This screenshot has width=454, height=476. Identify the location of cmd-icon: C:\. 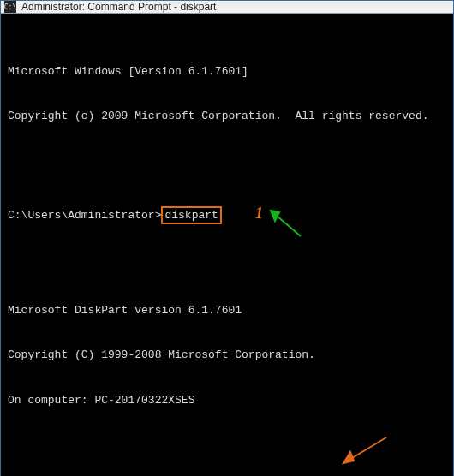
(10, 7).